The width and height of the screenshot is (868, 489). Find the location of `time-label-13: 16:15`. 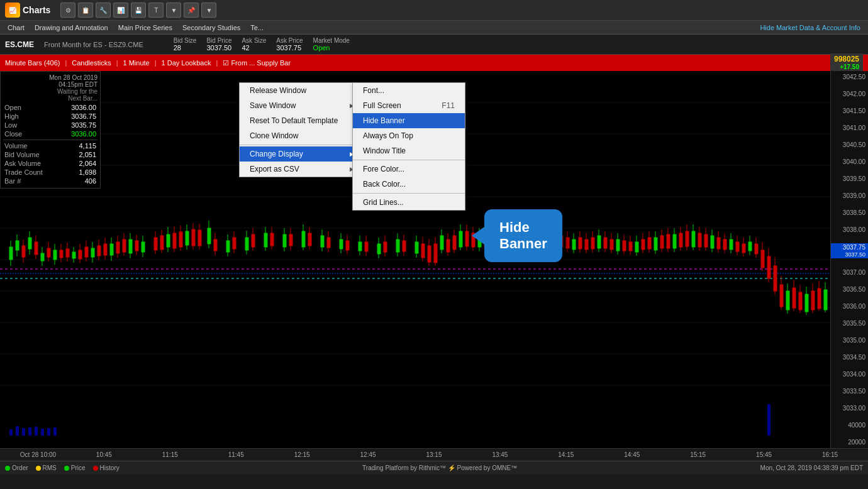

time-label-13: 16:15 is located at coordinates (830, 455).